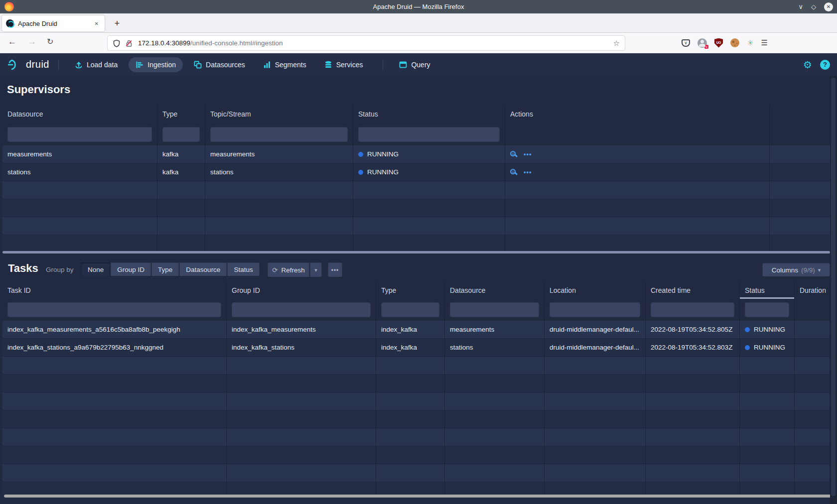 The image size is (837, 504). I want to click on account-extension-icon: x, so click(702, 43).